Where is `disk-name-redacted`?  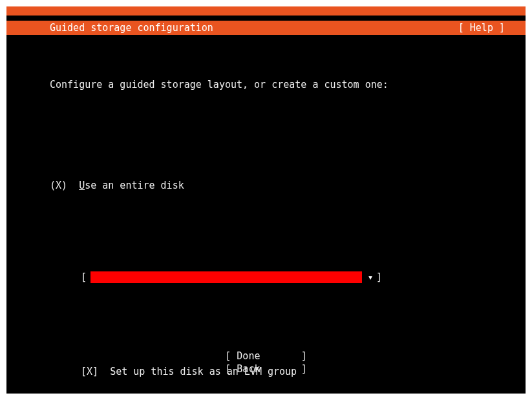
disk-name-redacted is located at coordinates (226, 277).